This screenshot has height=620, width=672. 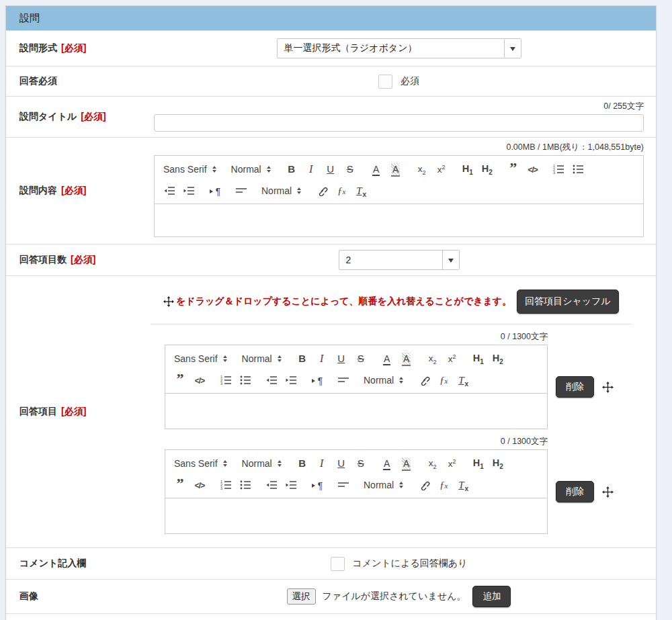 I want to click on question-format-select: 単一選択形式（ラジオボタン）, so click(x=399, y=48).